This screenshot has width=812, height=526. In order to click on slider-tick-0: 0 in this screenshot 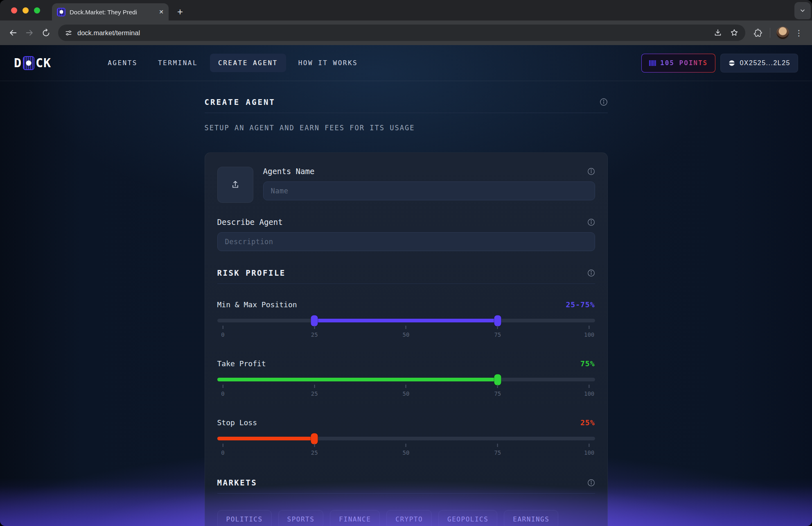, I will do `click(223, 332)`.